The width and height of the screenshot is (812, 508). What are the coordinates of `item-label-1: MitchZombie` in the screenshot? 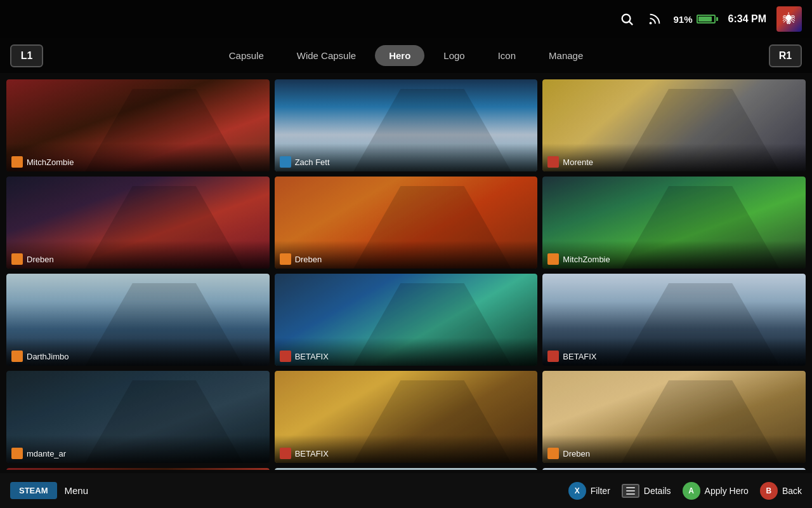 It's located at (138, 157).